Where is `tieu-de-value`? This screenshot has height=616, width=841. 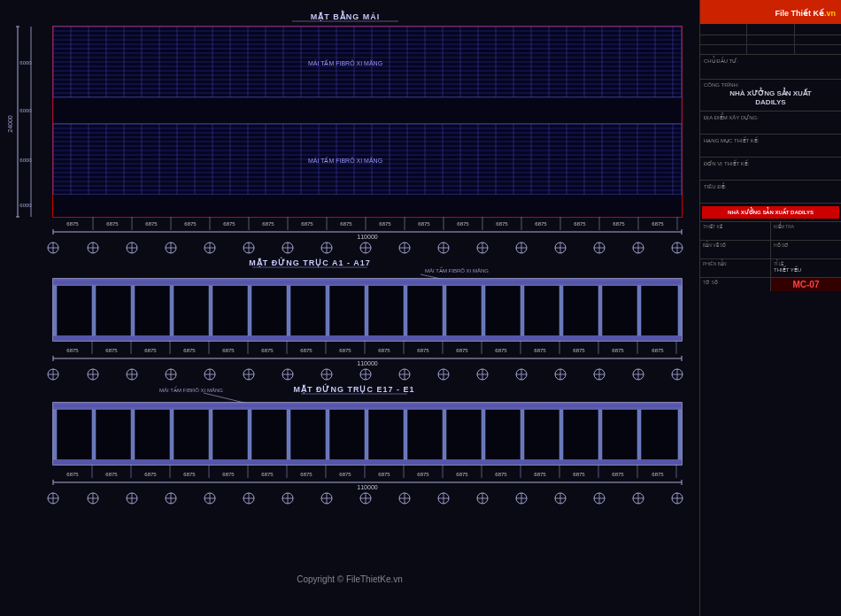 tieu-de-value is located at coordinates (770, 195).